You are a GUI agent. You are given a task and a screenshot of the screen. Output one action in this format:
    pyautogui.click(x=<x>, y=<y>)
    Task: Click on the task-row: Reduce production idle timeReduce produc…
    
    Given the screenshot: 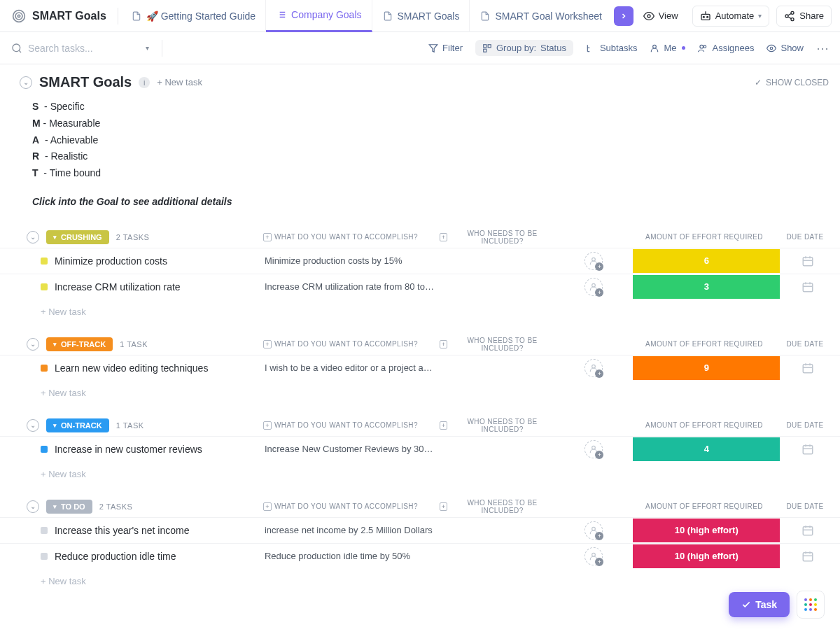 What is the action you would take?
    pyautogui.click(x=420, y=556)
    